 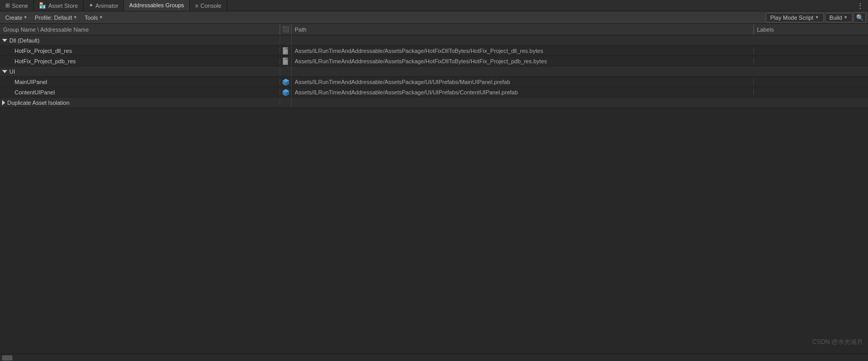 I want to click on search-button: 🔍, so click(x=860, y=18).